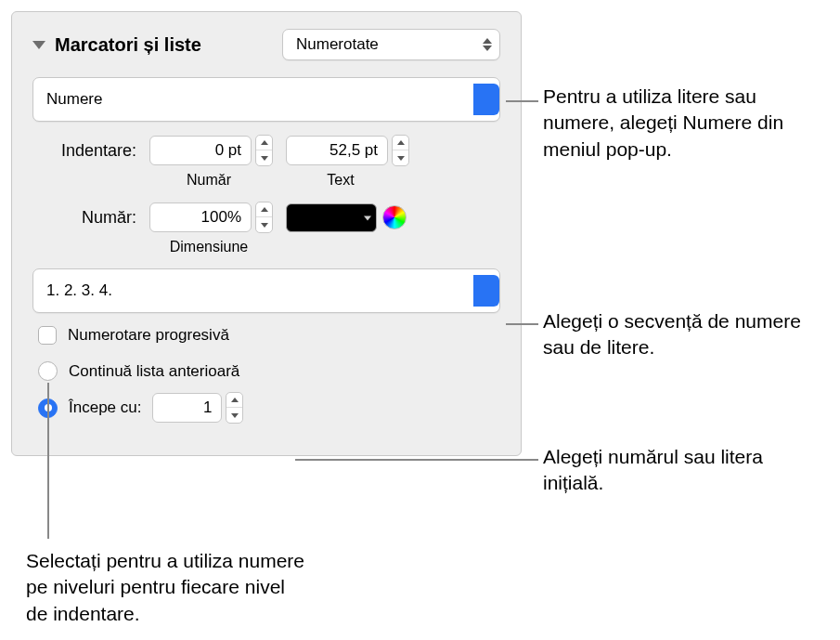 The height and width of the screenshot is (640, 840). What do you see at coordinates (664, 470) in the screenshot?
I see `callout-start: Alegeți numărul sau litera inițială.` at bounding box center [664, 470].